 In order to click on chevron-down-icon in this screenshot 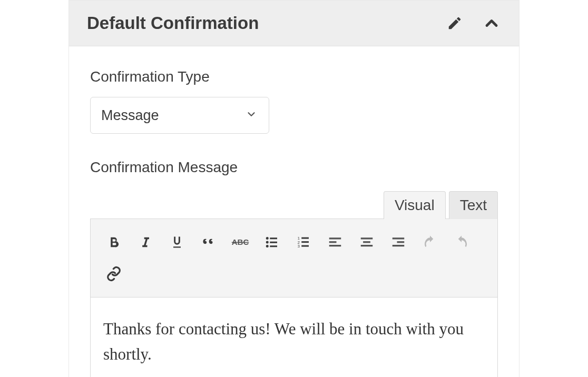, I will do `click(251, 115)`.